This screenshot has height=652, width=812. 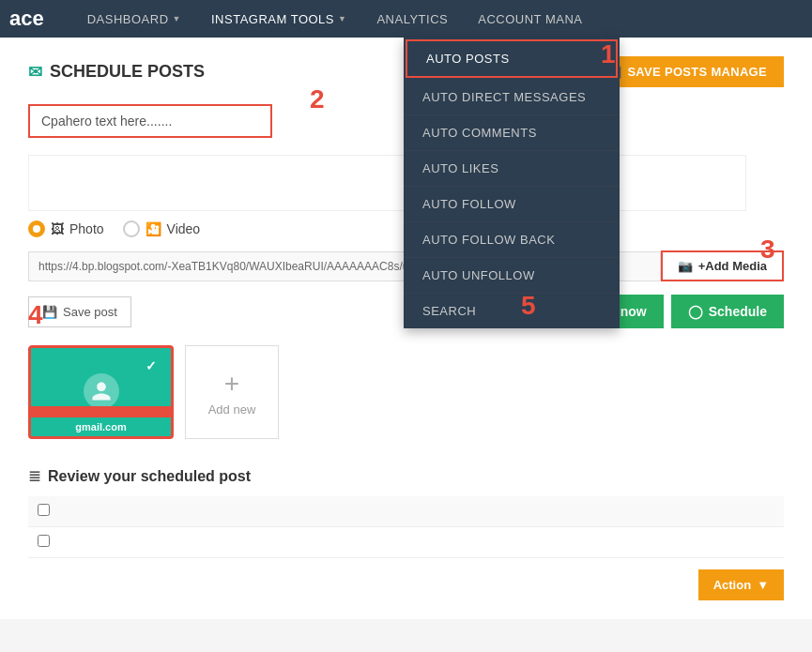 What do you see at coordinates (161, 229) in the screenshot?
I see `video-option: 🎦 Video` at bounding box center [161, 229].